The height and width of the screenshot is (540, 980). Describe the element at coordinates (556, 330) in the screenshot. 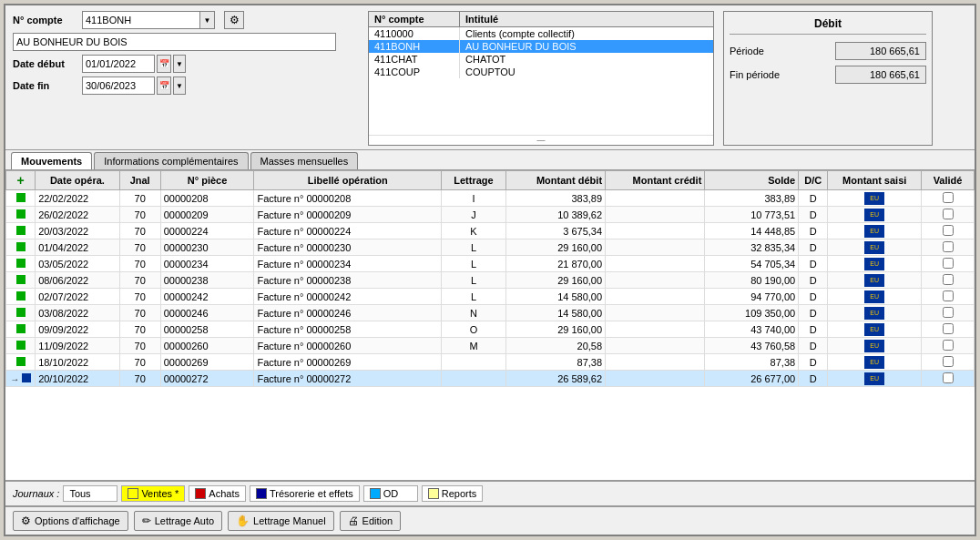

I see `cell-montant-debit: 29 160,00` at that location.